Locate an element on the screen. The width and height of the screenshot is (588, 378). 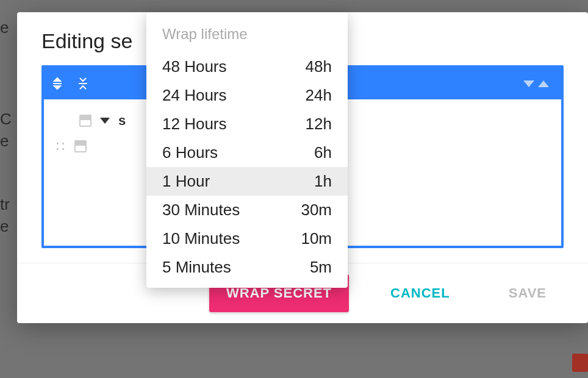
dropdown-item: 30 Minutes30m is located at coordinates (247, 210).